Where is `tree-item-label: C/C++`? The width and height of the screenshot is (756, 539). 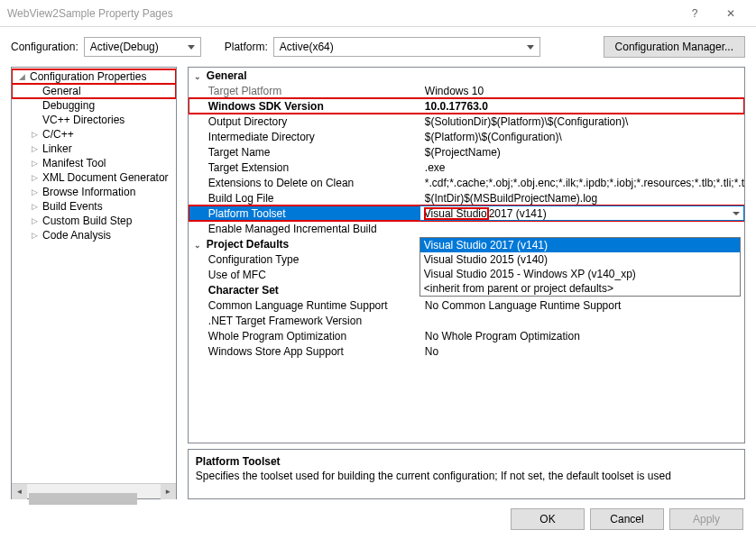
tree-item-label: C/C++ is located at coordinates (58, 134).